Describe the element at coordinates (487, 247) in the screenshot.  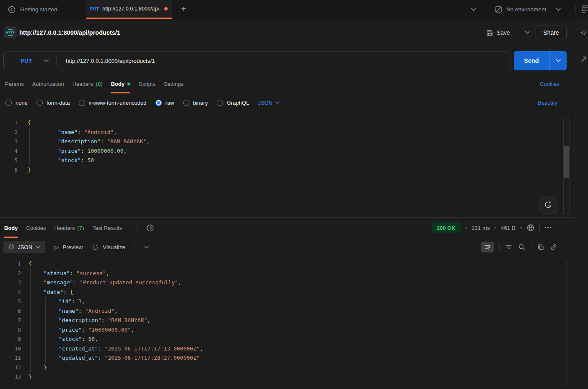
I see `wrap-lines-button` at that location.